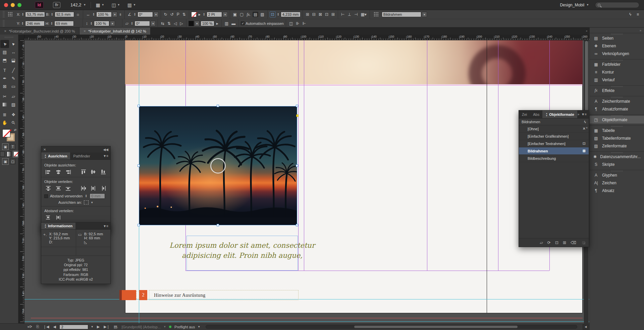  Describe the element at coordinates (15, 130) in the screenshot. I see `swap-fill-stroke-icon: ⇄` at that location.